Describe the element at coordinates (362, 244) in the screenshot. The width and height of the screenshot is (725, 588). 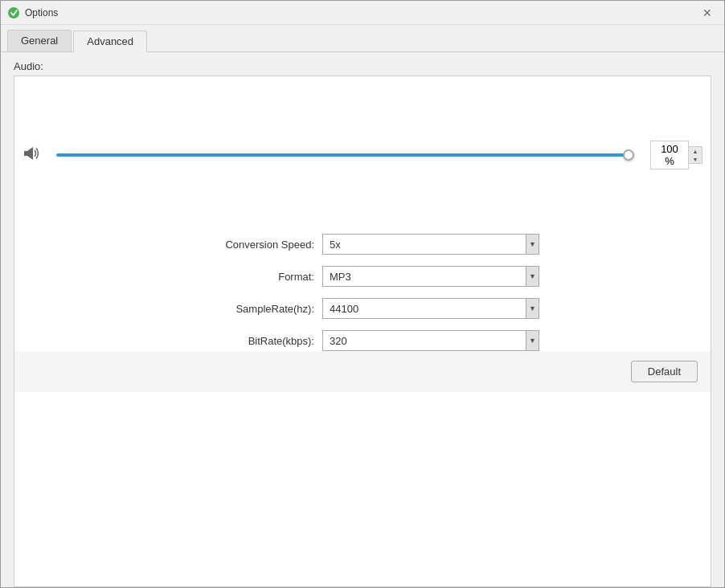
I see `conversion-speed-row: Conversion Speed: 5x ▼` at that location.